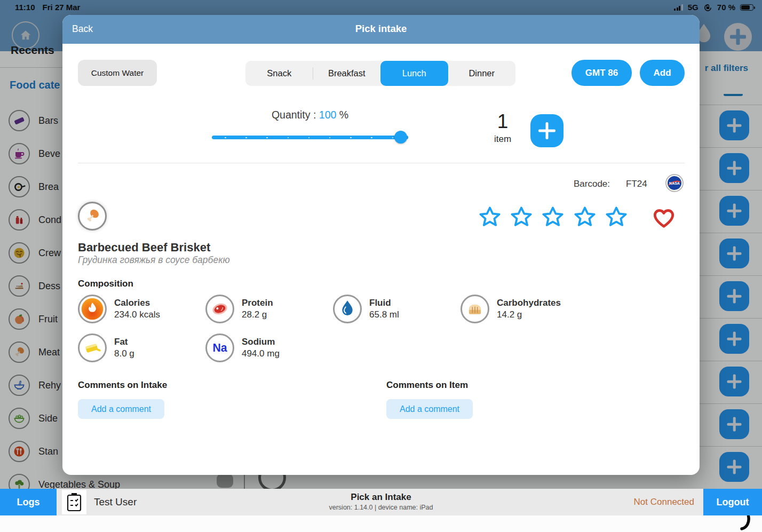 The width and height of the screenshot is (762, 532). I want to click on nutrient-calories: Calories234.0 kcals, so click(119, 309).